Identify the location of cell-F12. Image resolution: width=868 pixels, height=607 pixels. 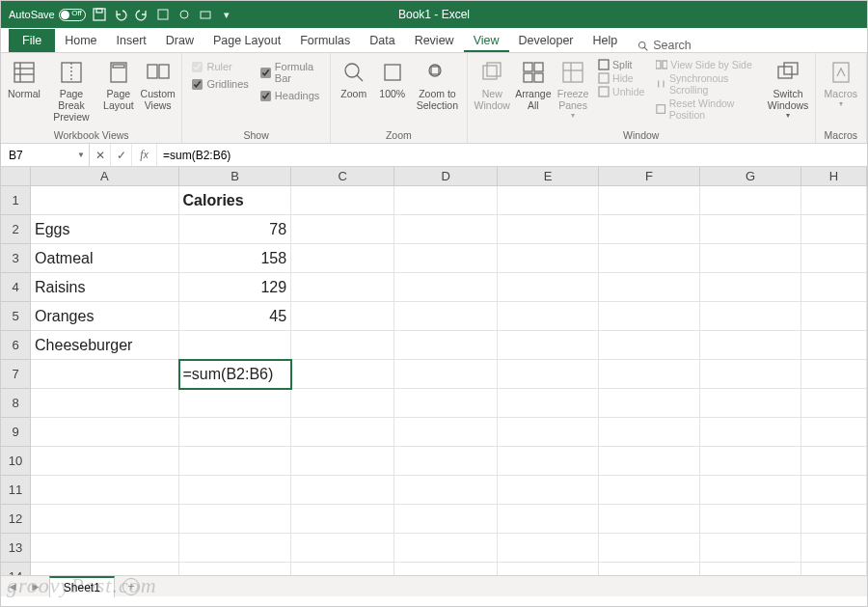
(650, 519).